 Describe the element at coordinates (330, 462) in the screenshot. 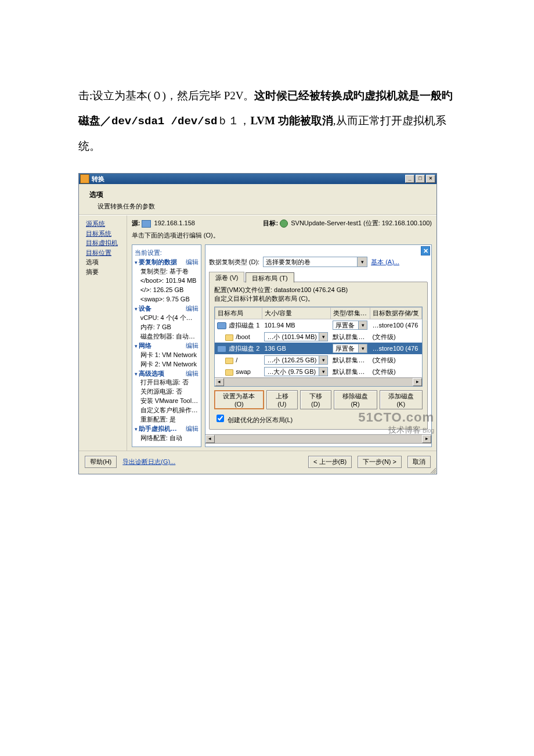

I see `back-button: < 上一步(B)` at that location.